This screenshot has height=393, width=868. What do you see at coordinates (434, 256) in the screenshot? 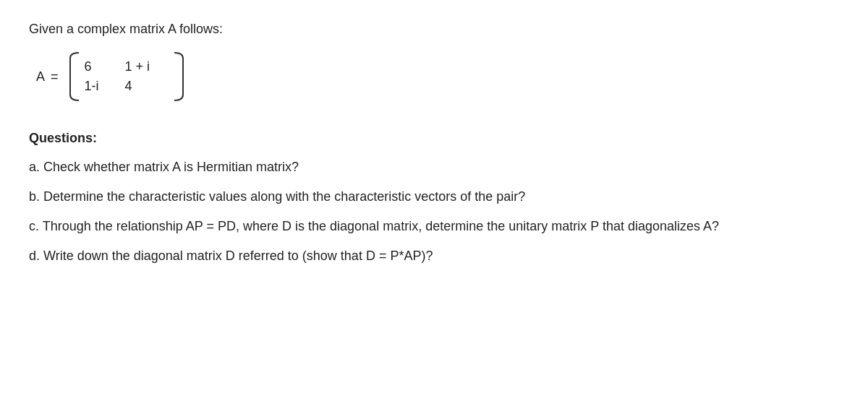
I see `question-d: d. Write down the diagonal matrix D refe…` at bounding box center [434, 256].